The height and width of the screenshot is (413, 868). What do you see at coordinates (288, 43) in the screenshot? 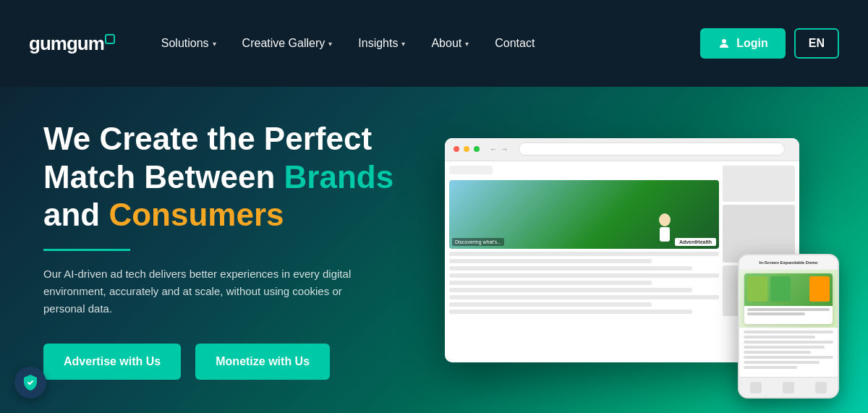
I see `nav-item-creative-gallery: Creative Gallery ▾` at bounding box center [288, 43].